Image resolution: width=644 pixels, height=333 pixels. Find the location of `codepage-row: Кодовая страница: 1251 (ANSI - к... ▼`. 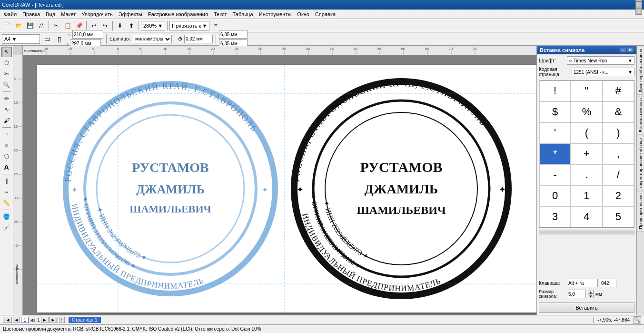

codepage-row: Кодовая страница: 1251 (ANSI - к... ▼ is located at coordinates (586, 72).